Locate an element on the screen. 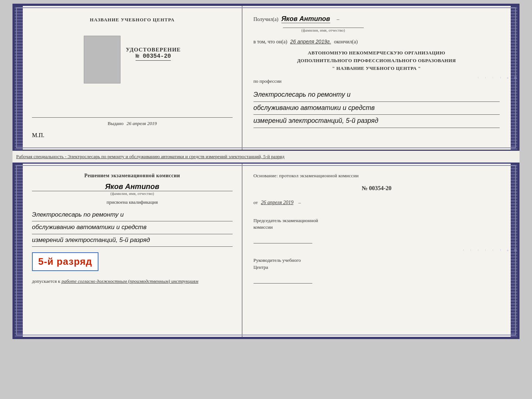  fio-sub-label-top: (фамилия, имя, отчество) is located at coordinates (323, 30).